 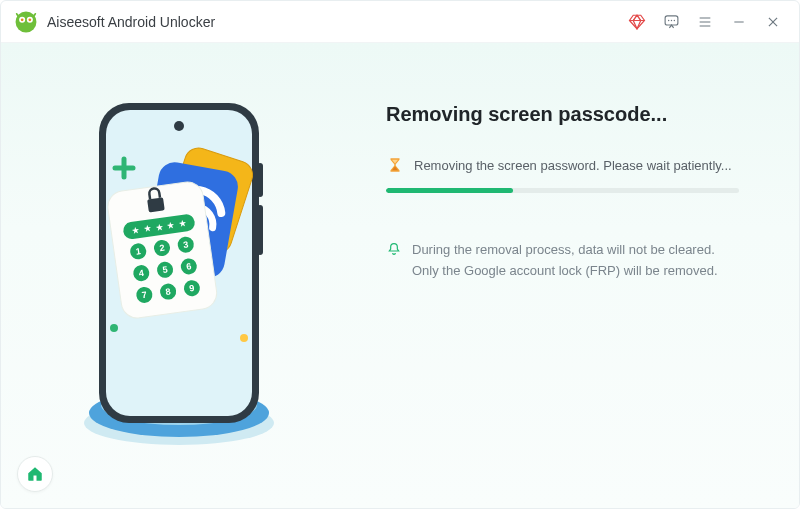 What do you see at coordinates (773, 22) in the screenshot?
I see `close-button` at bounding box center [773, 22].